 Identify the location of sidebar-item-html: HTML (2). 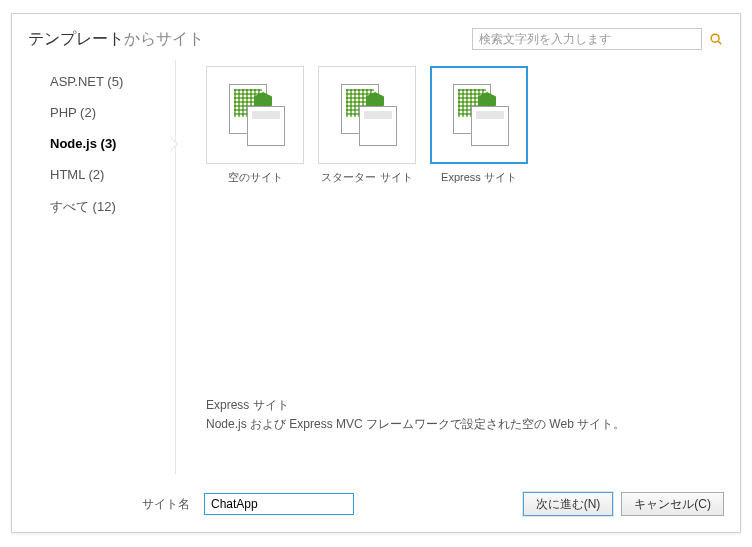
(102, 174).